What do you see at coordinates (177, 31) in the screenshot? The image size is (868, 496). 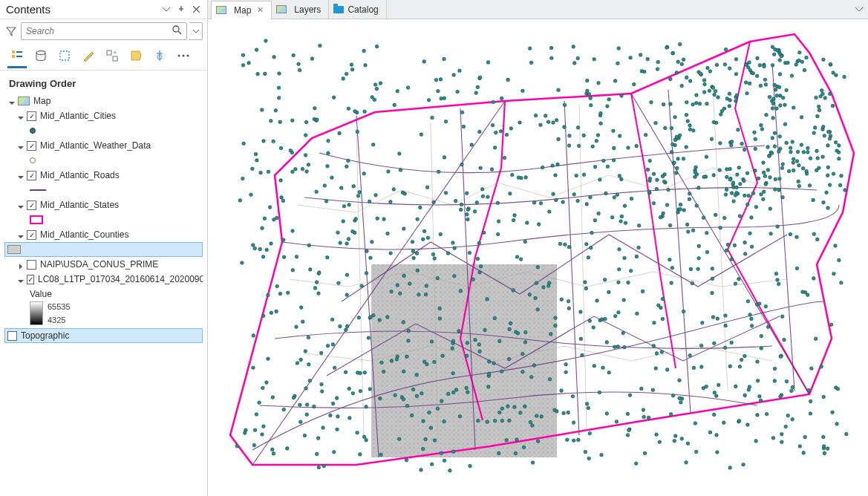 I see `search-icon` at bounding box center [177, 31].